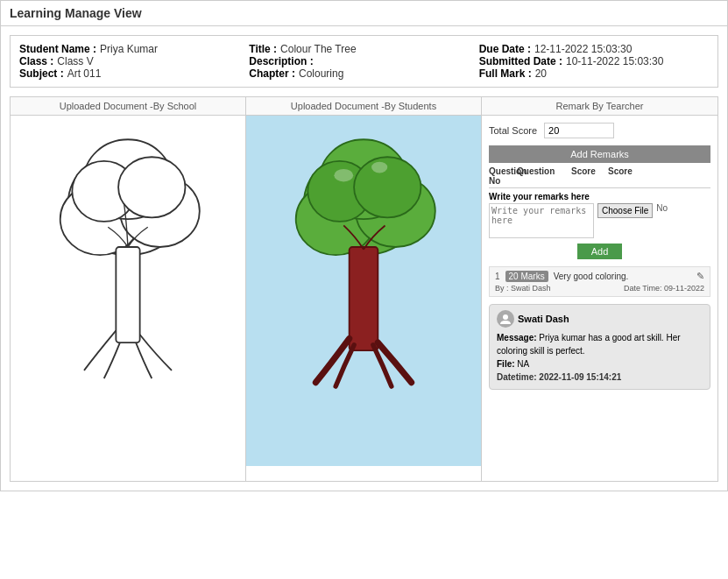 The image size is (728, 579). What do you see at coordinates (600, 251) in the screenshot?
I see `add-button: Add` at bounding box center [600, 251].